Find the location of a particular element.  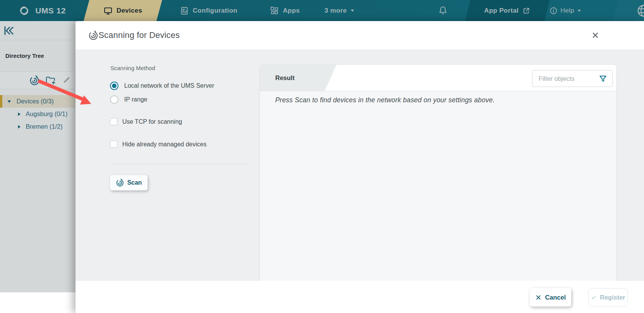

tab-label: Configuration is located at coordinates (215, 11).